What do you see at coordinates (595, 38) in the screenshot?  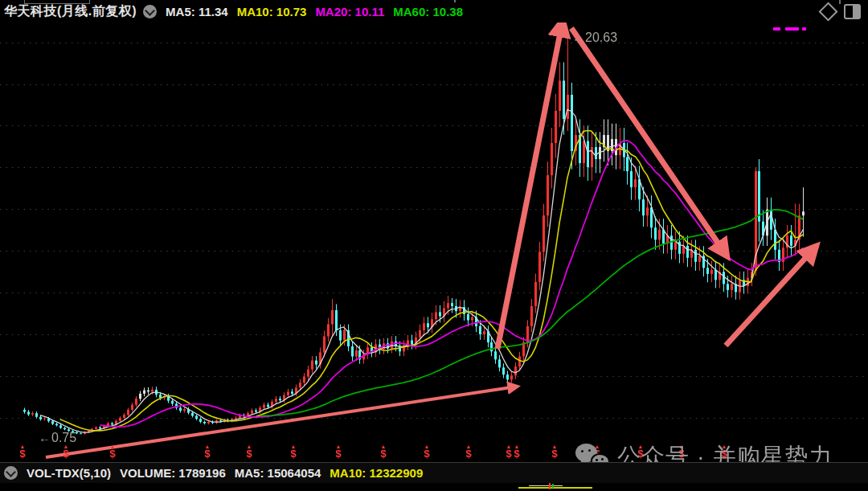 I see `peak-price-label: ←20.63` at bounding box center [595, 38].